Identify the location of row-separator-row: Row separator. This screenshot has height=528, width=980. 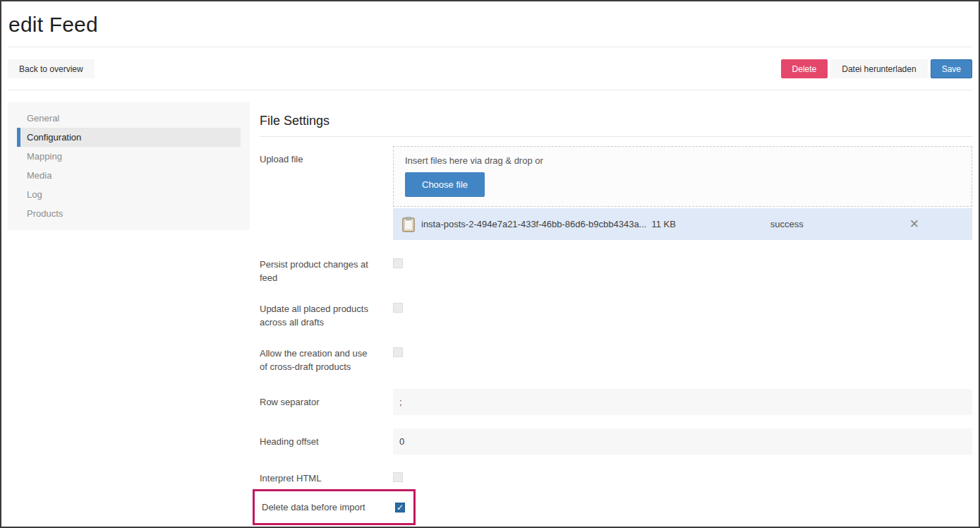
(616, 402).